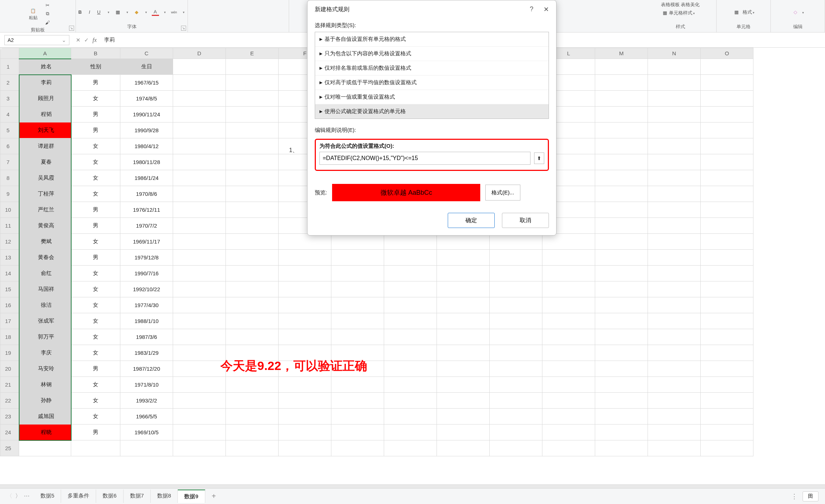 This screenshot has width=825, height=504. I want to click on table-row: 14俞红女1990/7/16, so click(377, 273).